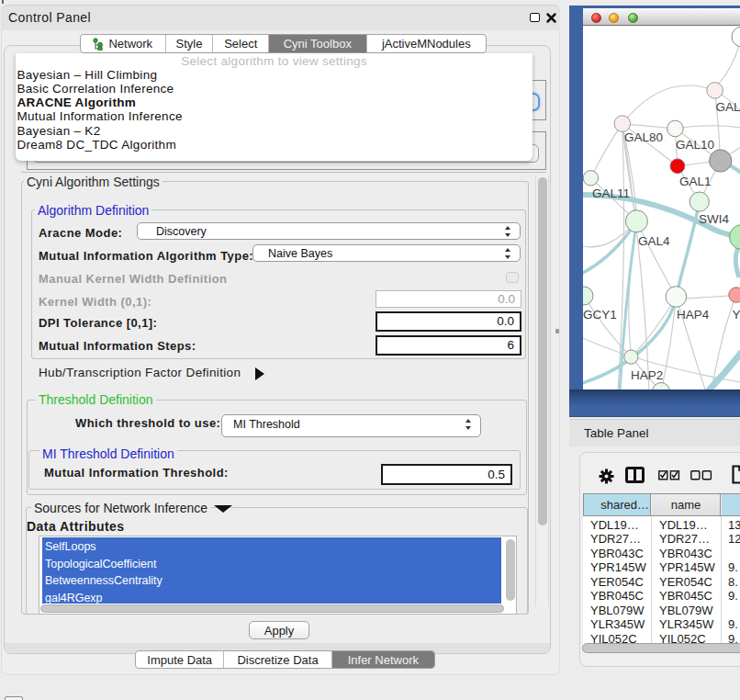  I want to click on svg-text: GCY1, so click(600, 314).